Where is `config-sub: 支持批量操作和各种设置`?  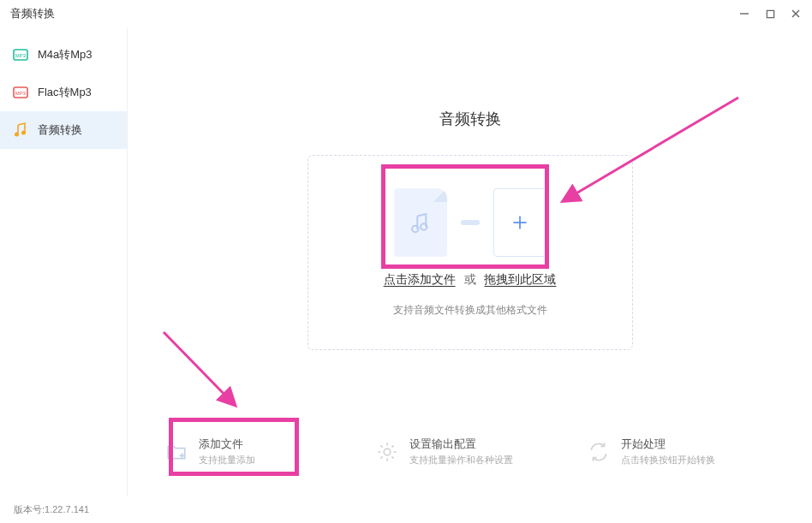
config-sub: 支持批量操作和各种设置 is located at coordinates (461, 461).